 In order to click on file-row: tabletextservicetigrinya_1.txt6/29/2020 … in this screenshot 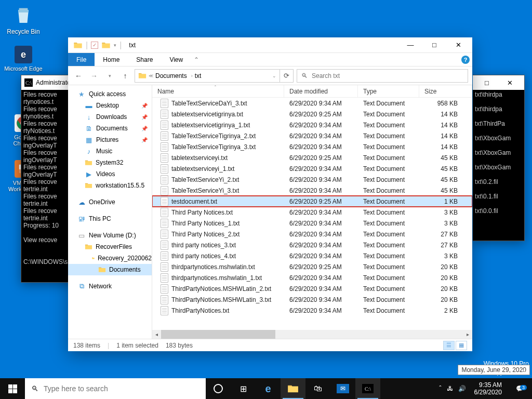, I will do `click(312, 125)`.